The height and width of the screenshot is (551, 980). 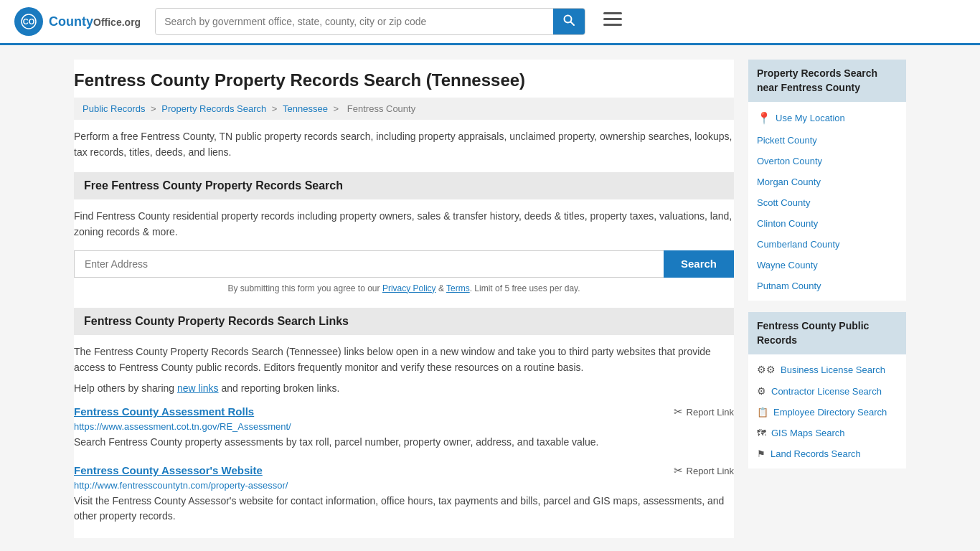 What do you see at coordinates (113, 109) in the screenshot?
I see `breadcrumb-public-records: Public Records` at bounding box center [113, 109].